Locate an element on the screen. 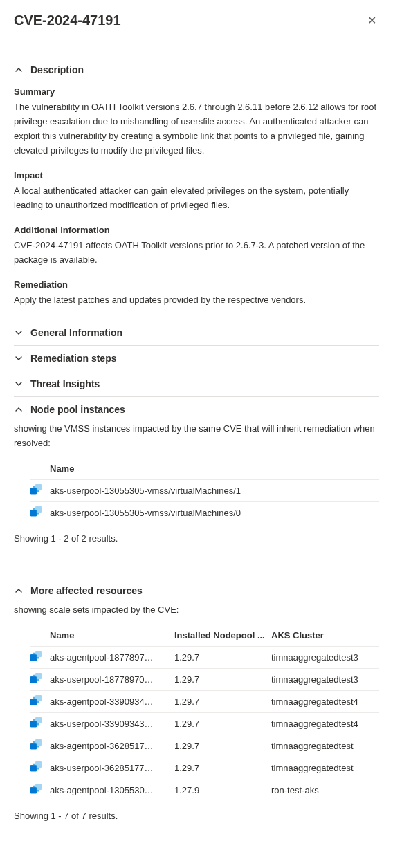  close-icon: ✕ is located at coordinates (372, 21).